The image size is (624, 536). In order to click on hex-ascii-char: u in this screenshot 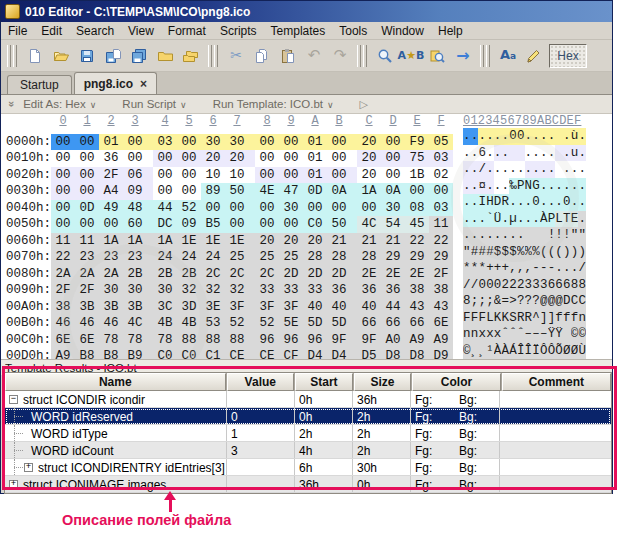, I will do `click(575, 154)`.